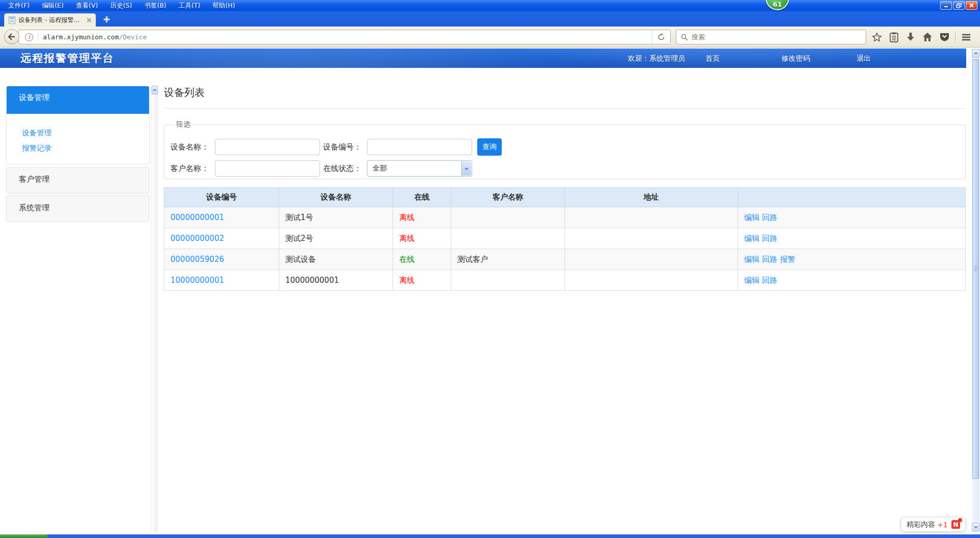  Describe the element at coordinates (197, 259) in the screenshot. I see `device-no-link: 00000059026` at that location.